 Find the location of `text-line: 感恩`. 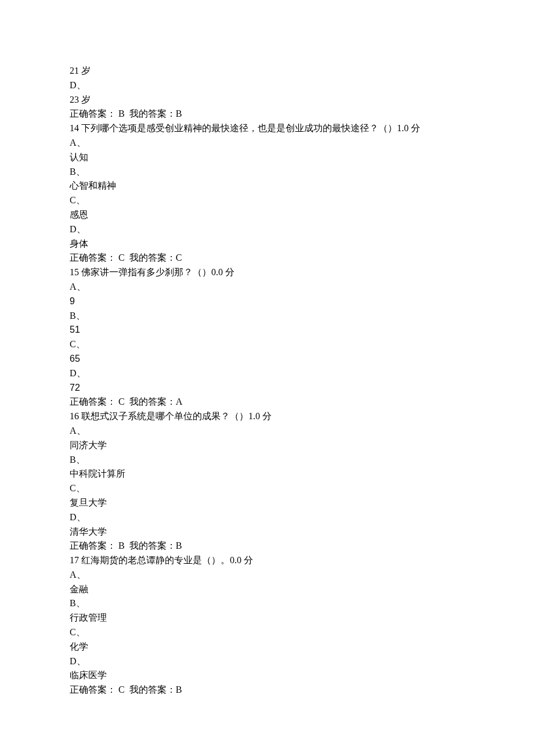

text-line: 感恩 is located at coordinates (267, 215).